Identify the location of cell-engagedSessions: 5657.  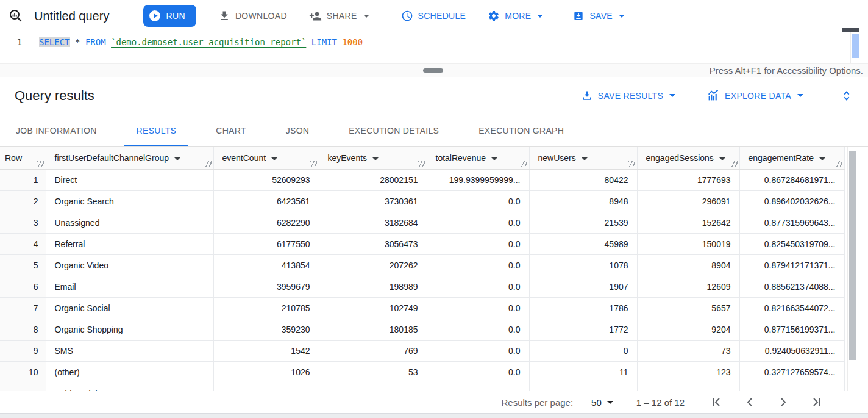
(688, 308).